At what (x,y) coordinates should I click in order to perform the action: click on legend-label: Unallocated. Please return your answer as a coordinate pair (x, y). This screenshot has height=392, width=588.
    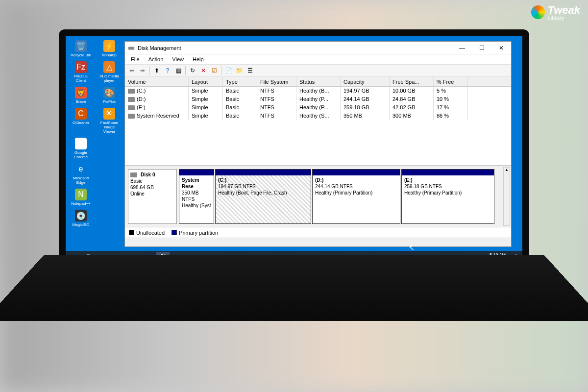
    Looking at the image, I should click on (150, 233).